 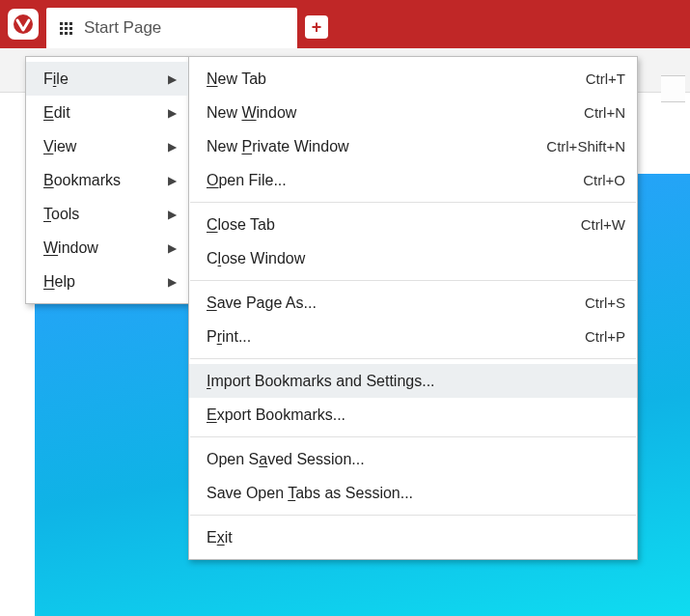 I want to click on file-menu-item-open-file: Open File...Ctrl+O, so click(x=413, y=180).